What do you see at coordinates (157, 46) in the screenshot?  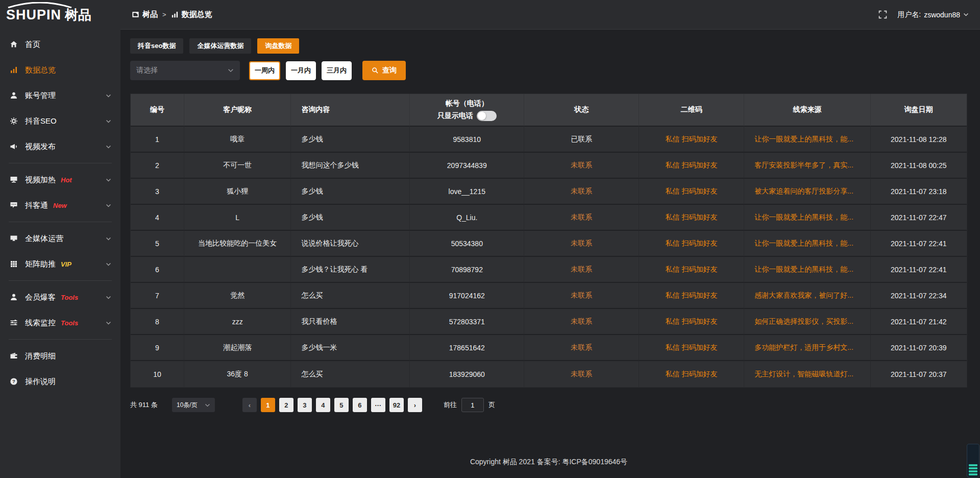 I see `tab-douyin-seo-data: 抖音seo数据` at bounding box center [157, 46].